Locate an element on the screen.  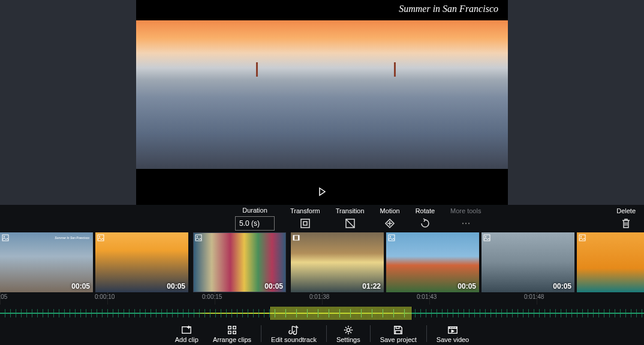
more-tools-group: More tools is located at coordinates (465, 219).